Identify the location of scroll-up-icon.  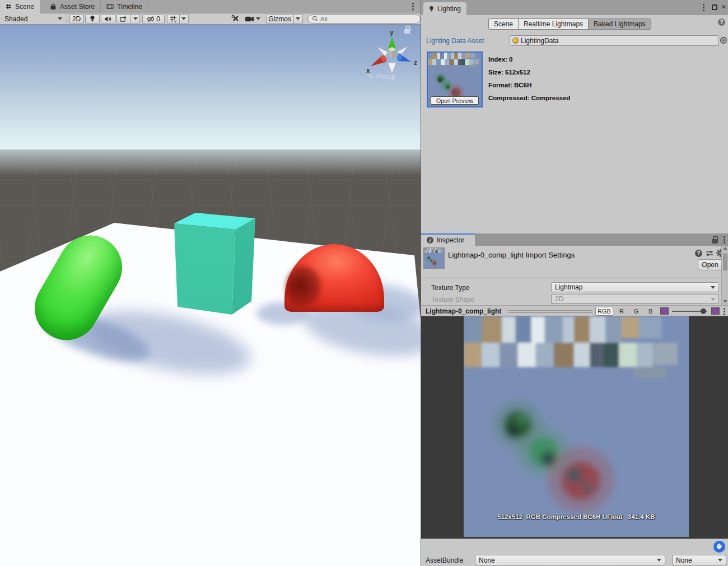
(725, 249).